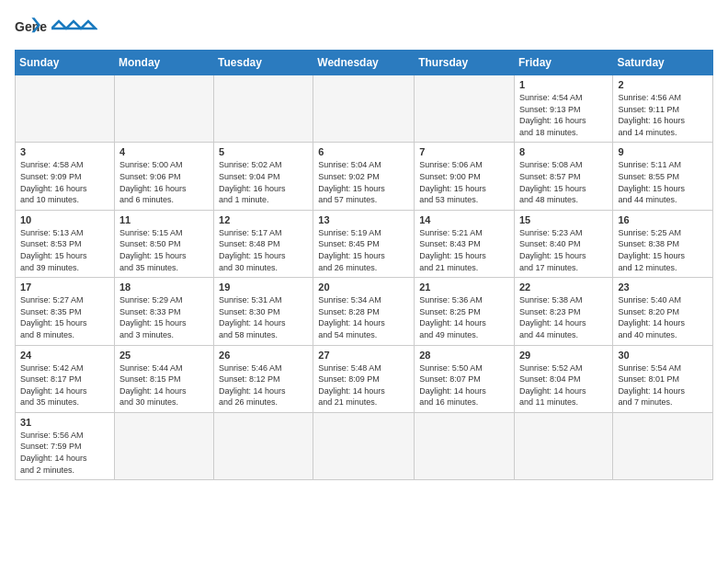 The height and width of the screenshot is (563, 728). Describe the element at coordinates (364, 220) in the screenshot. I see `day-number: 13` at that location.